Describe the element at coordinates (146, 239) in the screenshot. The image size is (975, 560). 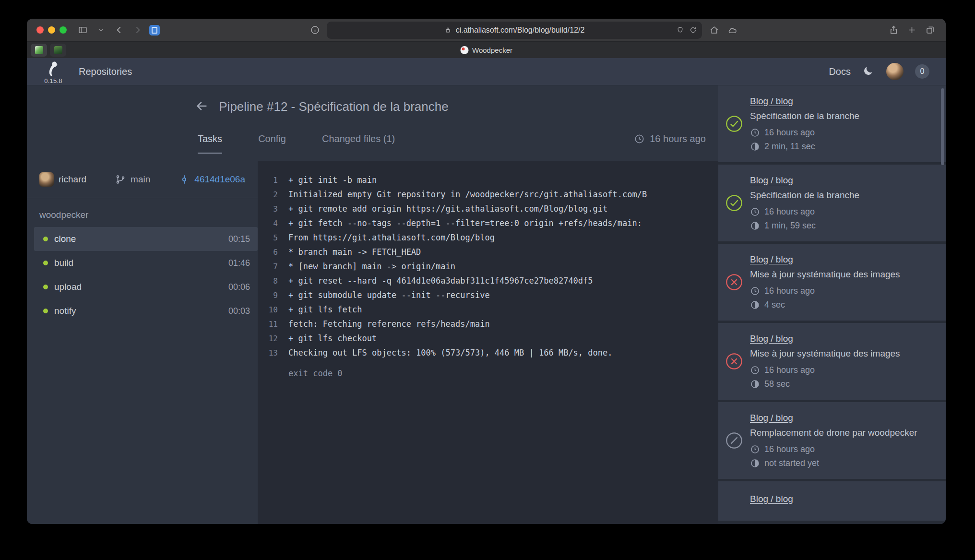
I see `step-clone: clone 00:15` at that location.